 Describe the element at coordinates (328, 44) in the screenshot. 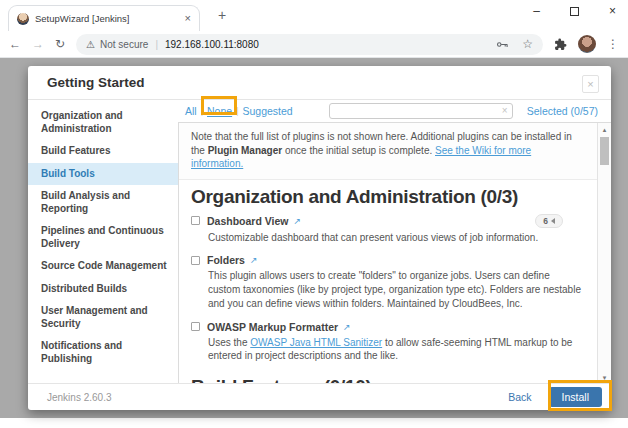

I see `url-text: 192.168.100.11:8080` at that location.